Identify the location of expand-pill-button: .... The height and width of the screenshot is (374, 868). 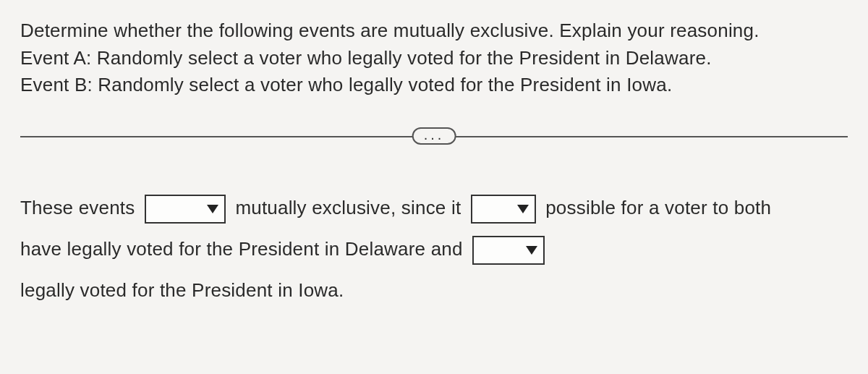
(434, 136).